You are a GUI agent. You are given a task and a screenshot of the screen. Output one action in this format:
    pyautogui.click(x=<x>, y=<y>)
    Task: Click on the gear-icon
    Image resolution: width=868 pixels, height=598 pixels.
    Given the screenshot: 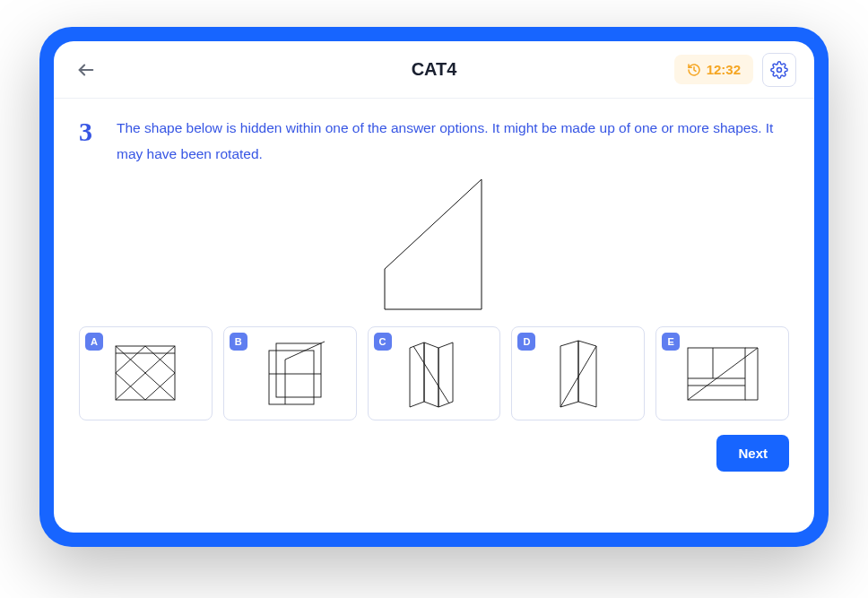 What is the action you would take?
    pyautogui.click(x=779, y=70)
    